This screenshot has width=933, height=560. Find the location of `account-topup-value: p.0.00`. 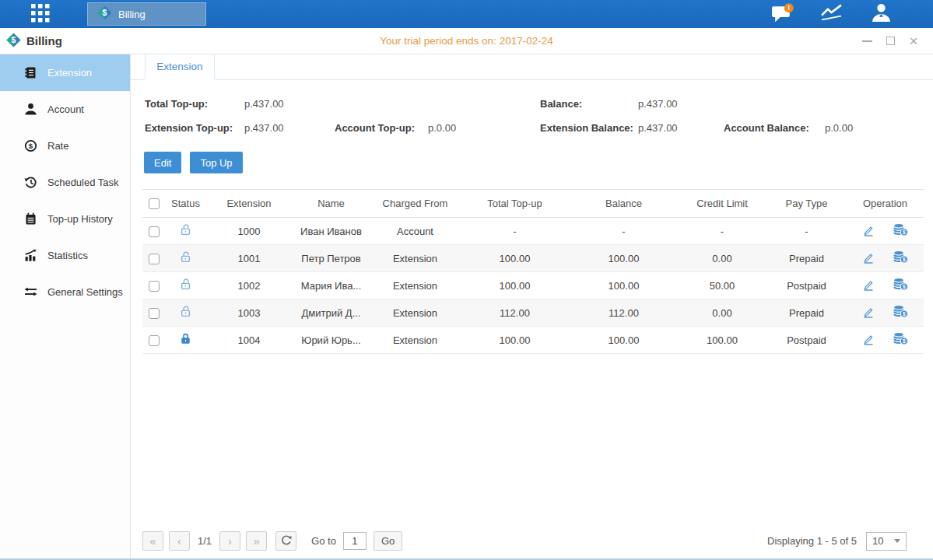

account-topup-value: p.0.00 is located at coordinates (442, 128).